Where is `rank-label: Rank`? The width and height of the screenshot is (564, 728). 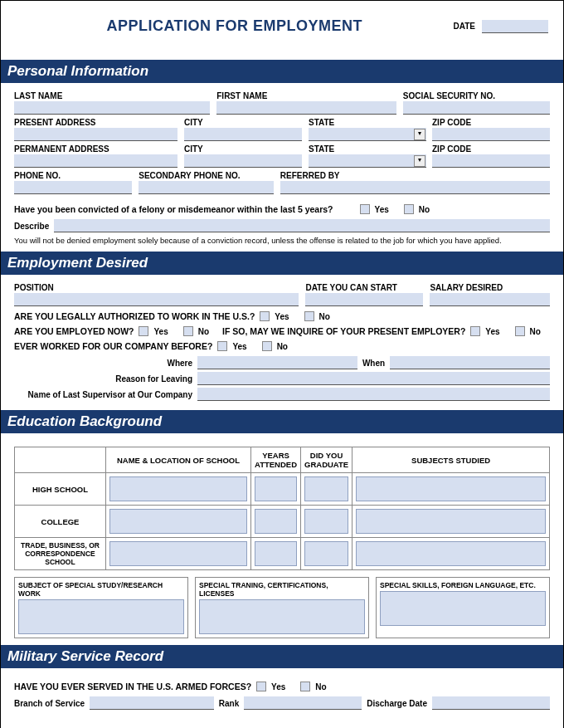
rank-label: Rank is located at coordinates (229, 704).